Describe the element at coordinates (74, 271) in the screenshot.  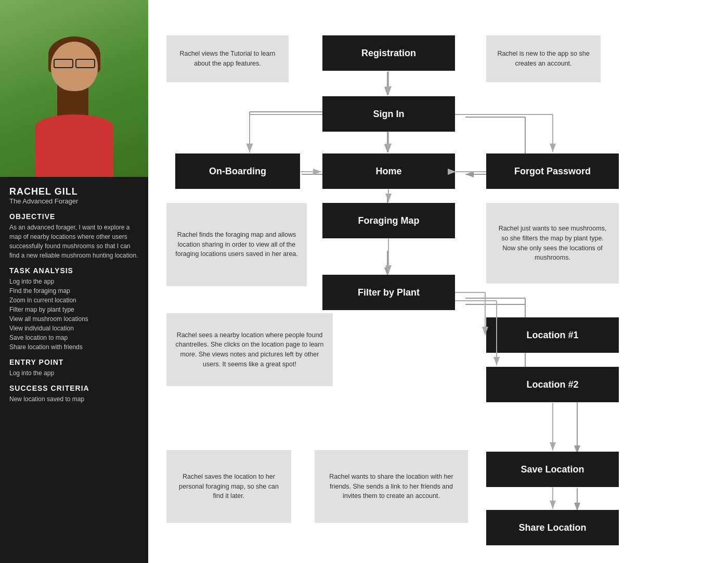
I see `task-analysis-heading: TASK ANALYSIS` at that location.